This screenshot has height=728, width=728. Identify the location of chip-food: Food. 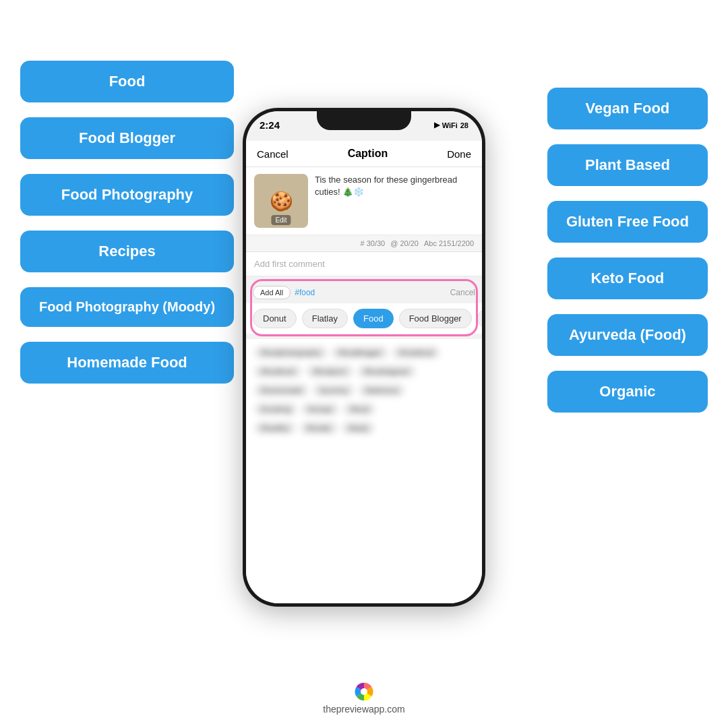
(373, 318).